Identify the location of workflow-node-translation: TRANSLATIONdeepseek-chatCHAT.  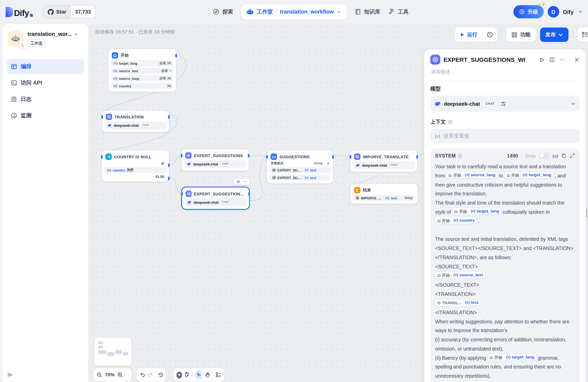
(135, 121).